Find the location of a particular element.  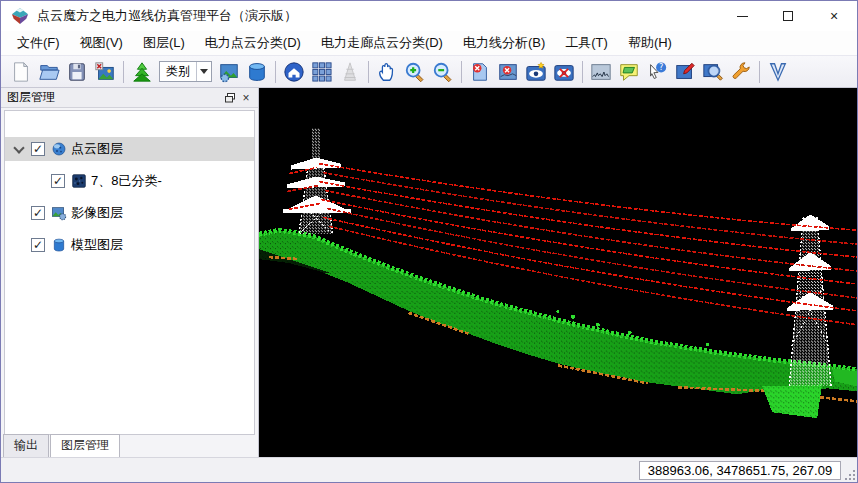

export-image-icon is located at coordinates (105, 72).